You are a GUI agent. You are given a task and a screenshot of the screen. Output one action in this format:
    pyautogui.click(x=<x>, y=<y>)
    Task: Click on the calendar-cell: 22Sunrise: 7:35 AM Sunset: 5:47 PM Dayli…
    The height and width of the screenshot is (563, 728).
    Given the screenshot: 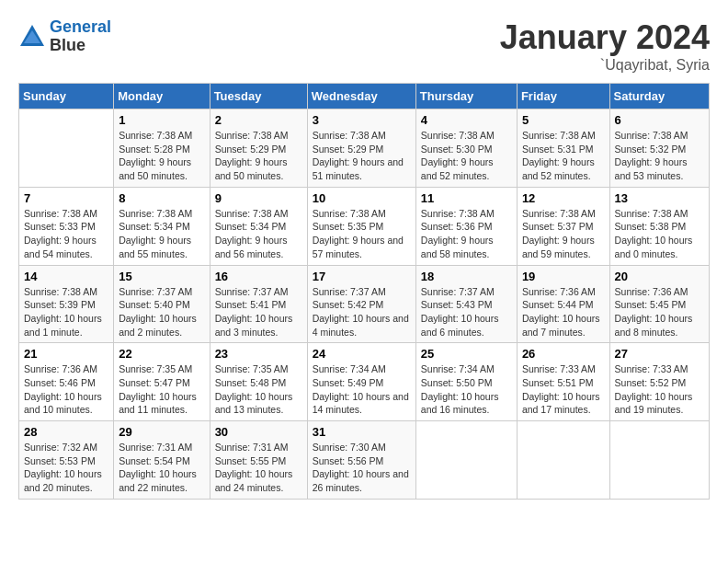 What is the action you would take?
    pyautogui.click(x=162, y=383)
    